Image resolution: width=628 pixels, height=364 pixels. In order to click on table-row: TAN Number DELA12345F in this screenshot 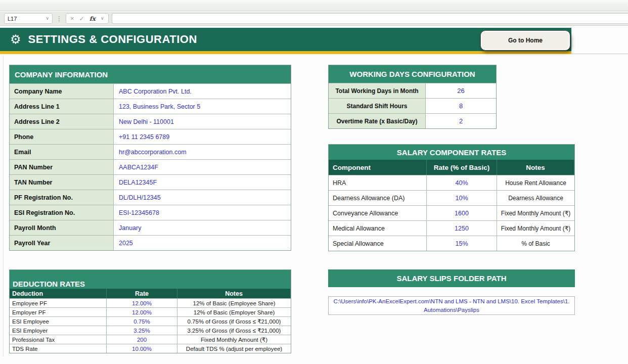, I will do `click(150, 182)`.